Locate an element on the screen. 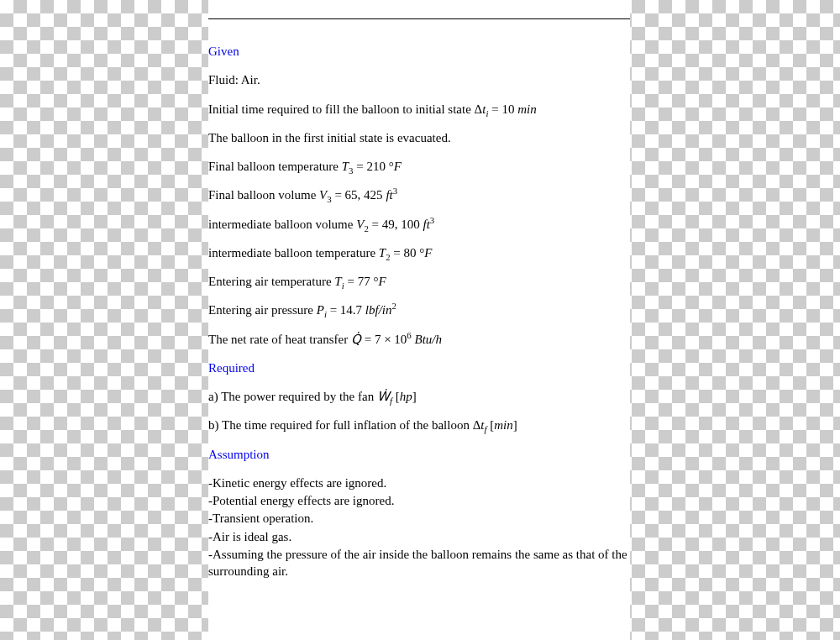 Image resolution: width=840 pixels, height=640 pixels. text: a) The power required by the fan is located at coordinates (292, 396).